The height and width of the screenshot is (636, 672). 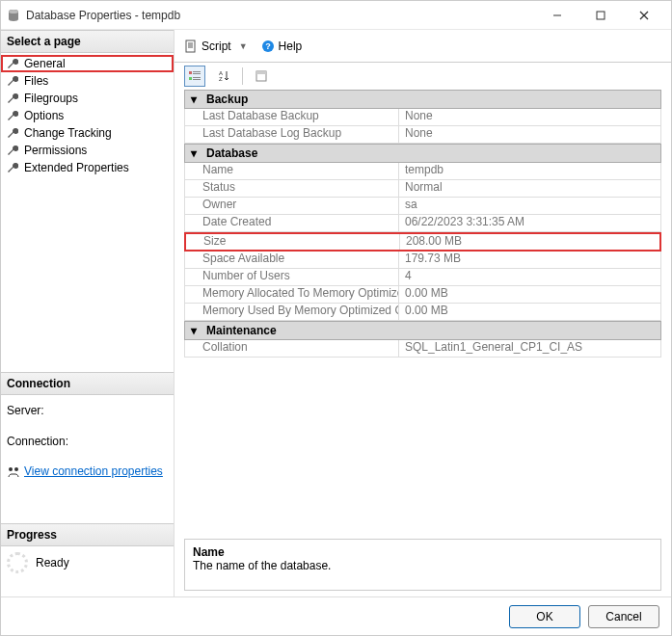 I want to click on property-row: Number of Users4, so click(x=422, y=278).